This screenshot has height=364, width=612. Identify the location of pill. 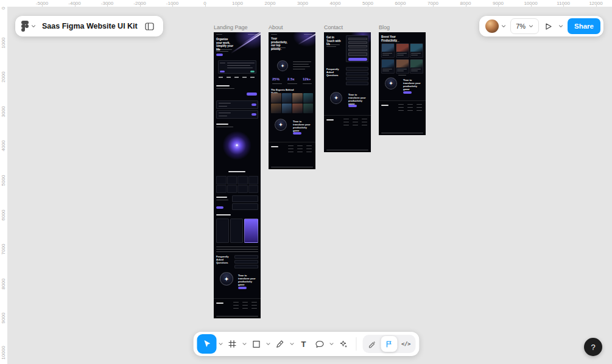
(252, 72).